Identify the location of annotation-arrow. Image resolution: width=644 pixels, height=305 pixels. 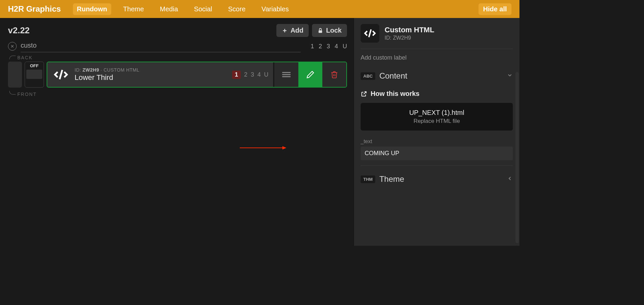
(263, 148).